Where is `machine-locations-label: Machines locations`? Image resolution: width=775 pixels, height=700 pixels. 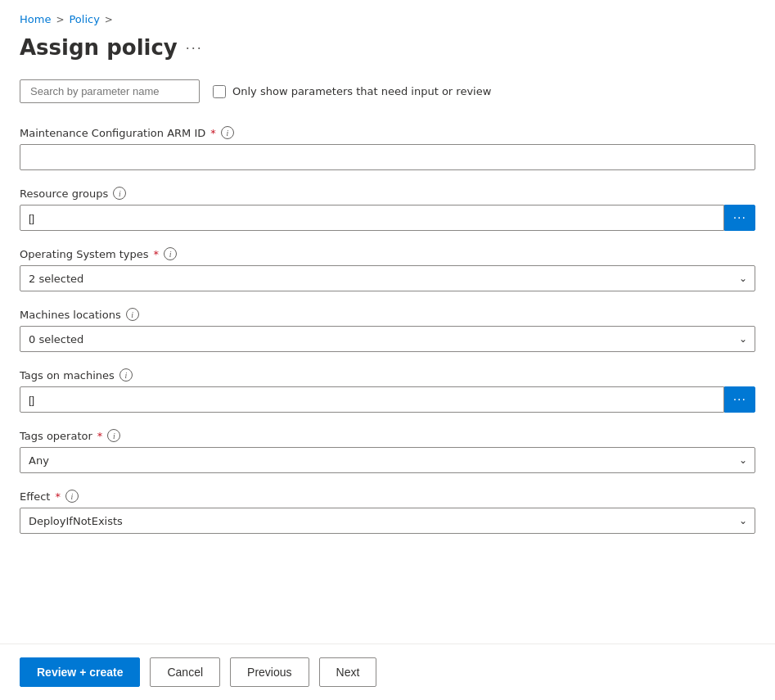
machine-locations-label: Machines locations is located at coordinates (70, 314).